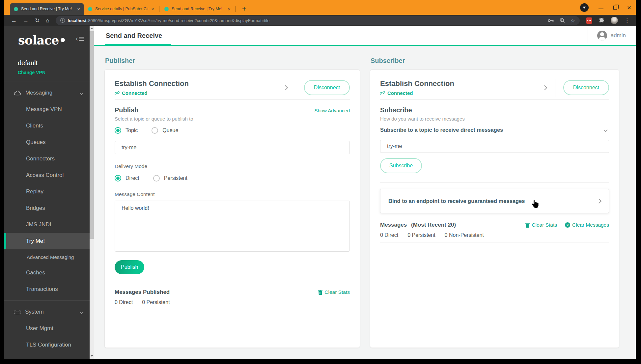 The height and width of the screenshot is (364, 641). Describe the element at coordinates (37, 20) in the screenshot. I see `reload-icon: ↻` at that location.